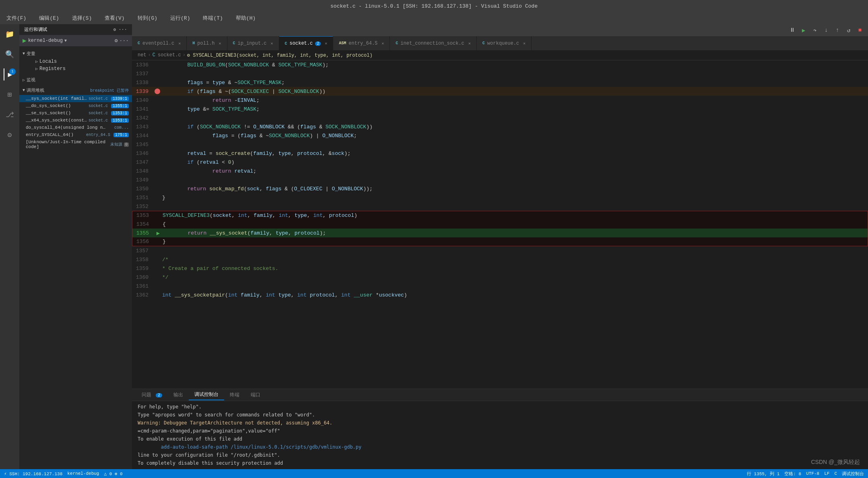  I want to click on menu-edit: 编辑(E), so click(49, 18).